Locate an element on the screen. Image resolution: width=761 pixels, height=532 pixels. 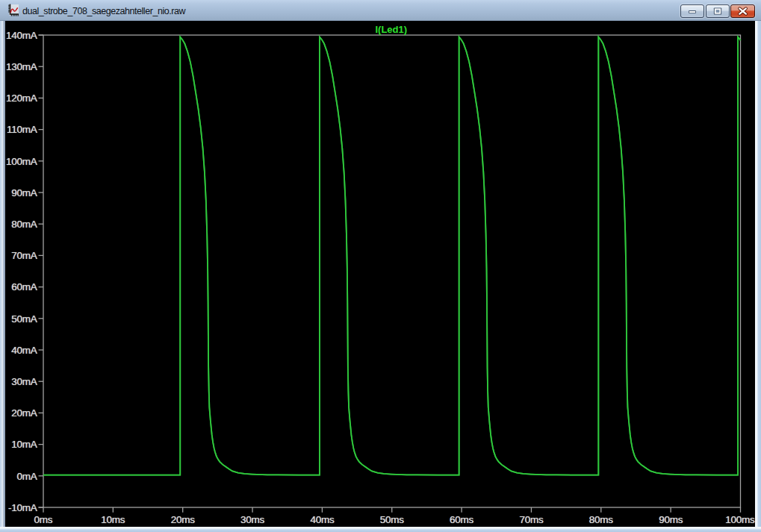
minimize-icon is located at coordinates (692, 11).